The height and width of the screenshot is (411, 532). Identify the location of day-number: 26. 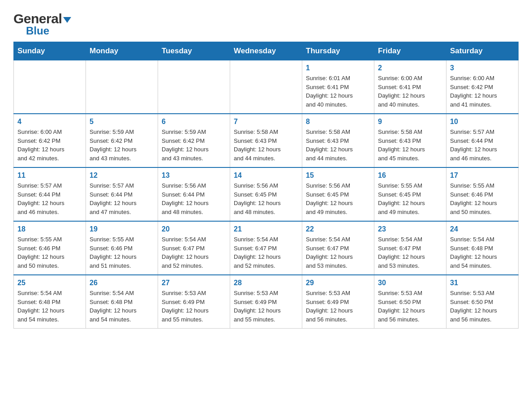
(122, 283).